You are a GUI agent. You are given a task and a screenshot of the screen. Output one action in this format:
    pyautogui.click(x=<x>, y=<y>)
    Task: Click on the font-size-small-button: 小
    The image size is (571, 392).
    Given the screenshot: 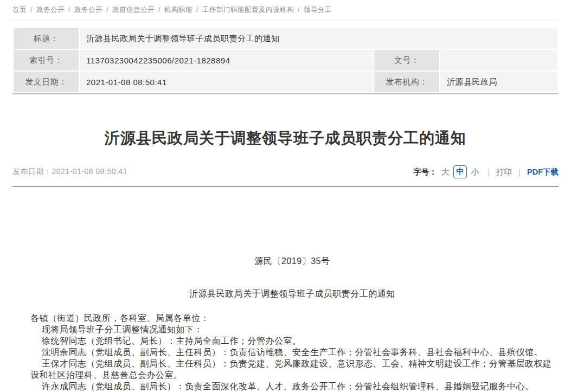 What is the action you would take?
    pyautogui.click(x=475, y=172)
    